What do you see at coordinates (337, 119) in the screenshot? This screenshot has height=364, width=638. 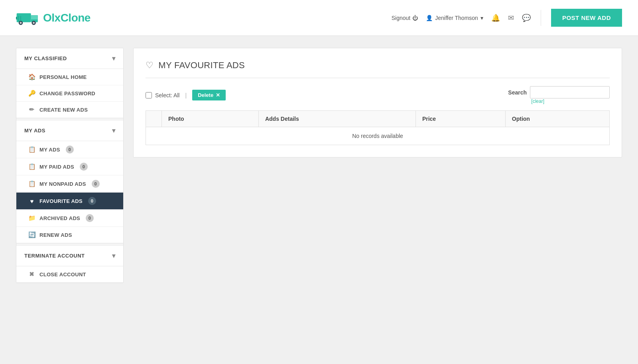 I see `table-header-adds-details: Adds Details` at bounding box center [337, 119].